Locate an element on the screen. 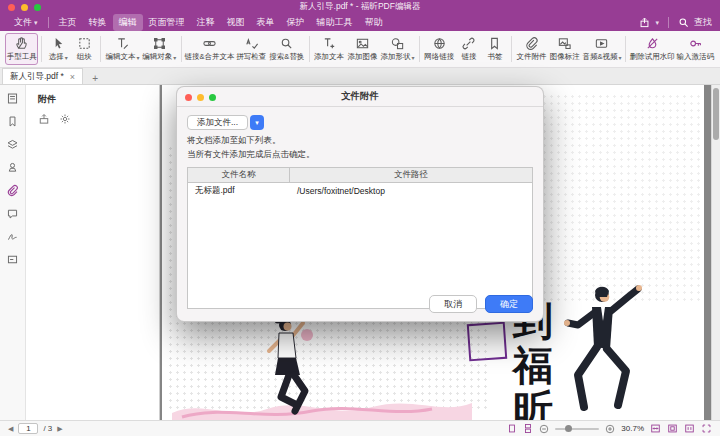 The height and width of the screenshot is (436, 720). vertical-scrollbar is located at coordinates (716, 252).